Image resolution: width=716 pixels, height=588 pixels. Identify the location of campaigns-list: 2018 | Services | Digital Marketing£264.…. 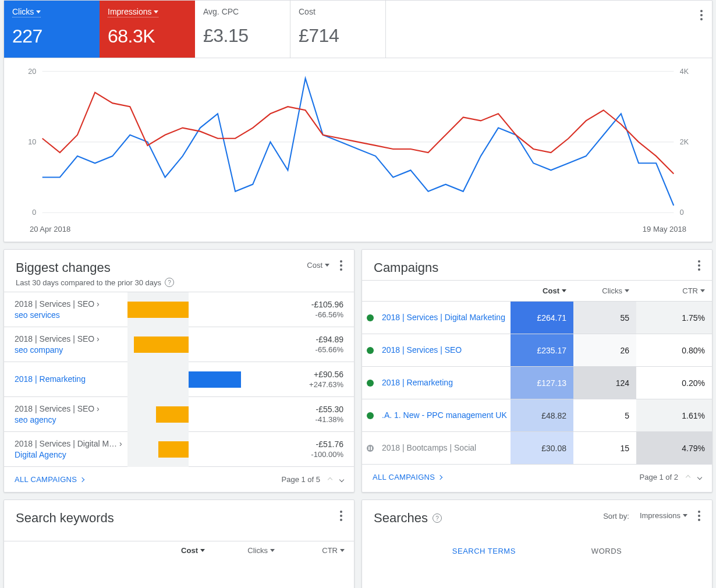
(537, 383).